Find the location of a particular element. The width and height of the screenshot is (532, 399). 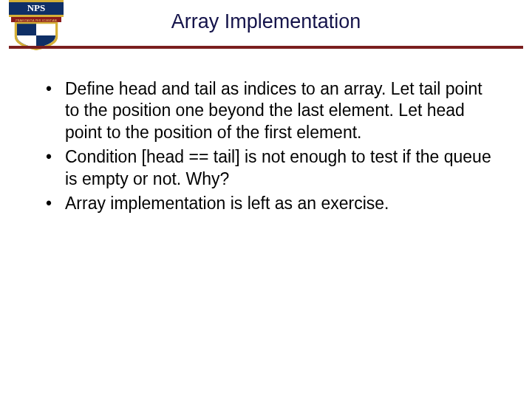

slide-title: Array Implementation is located at coordinates (266, 22).